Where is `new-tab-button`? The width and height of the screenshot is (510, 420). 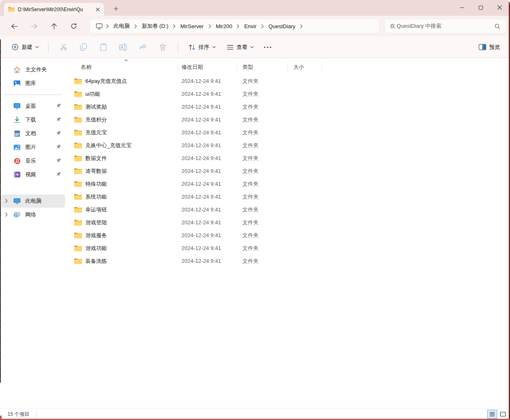
new-tab-button is located at coordinates (116, 9).